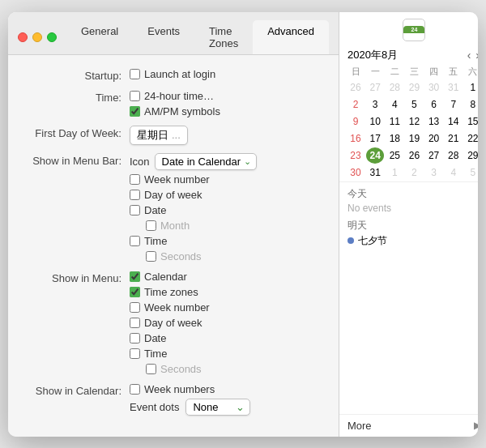 This screenshot has height=448, width=486. What do you see at coordinates (356, 122) in the screenshot?
I see `cal-day: 9` at bounding box center [356, 122].